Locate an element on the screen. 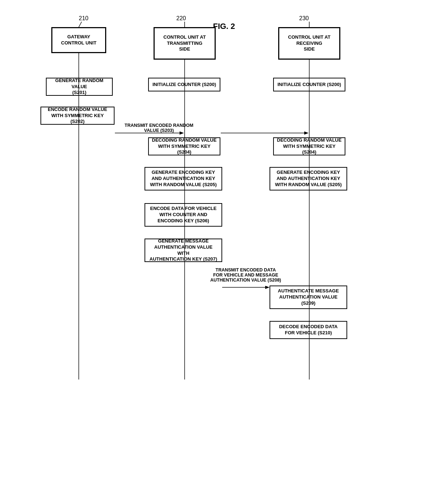 This screenshot has height=493, width=448. node-s201: GENERATE RANDOM VALUE(S201) is located at coordinates (79, 87).